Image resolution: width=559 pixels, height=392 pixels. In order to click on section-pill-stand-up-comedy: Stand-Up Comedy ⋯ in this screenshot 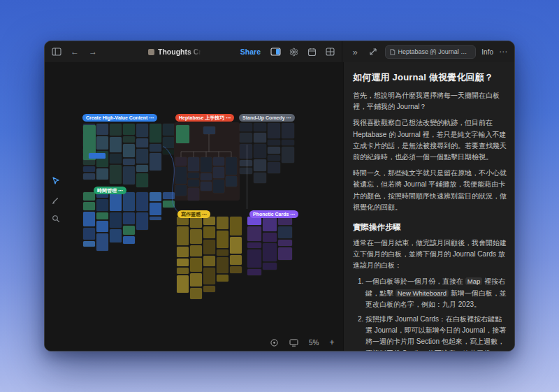, I will do `click(267, 117)`.